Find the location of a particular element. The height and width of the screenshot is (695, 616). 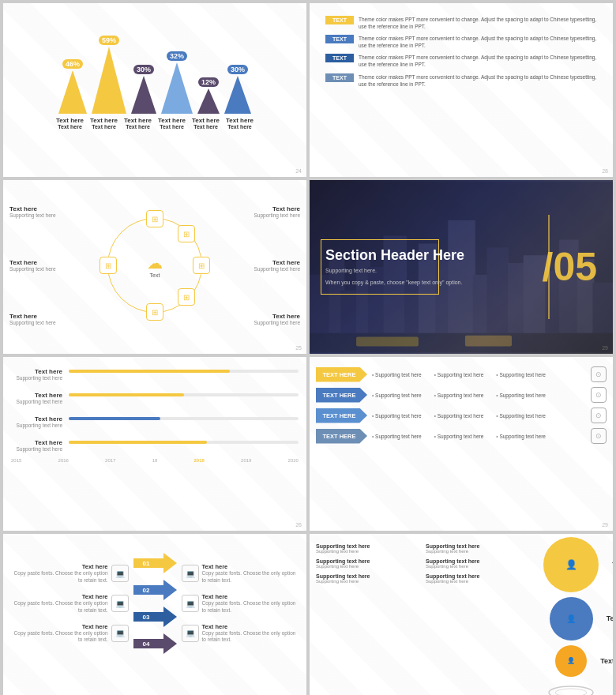

arrow-bullet-3-1: Supporting text here is located at coordinates (396, 415).